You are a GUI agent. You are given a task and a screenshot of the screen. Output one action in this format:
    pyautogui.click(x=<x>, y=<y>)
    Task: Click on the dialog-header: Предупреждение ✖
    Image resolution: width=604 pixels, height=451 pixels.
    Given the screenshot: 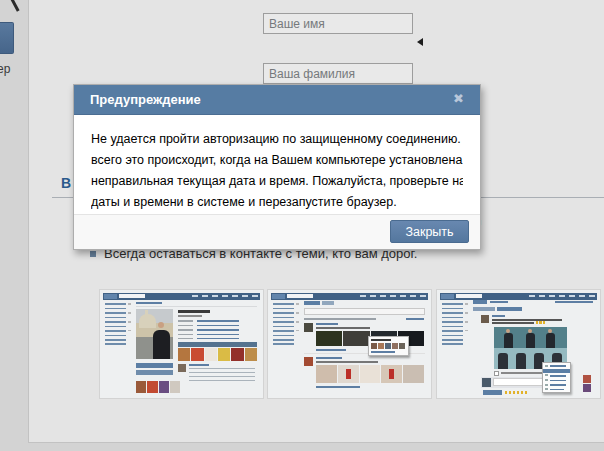 What is the action you would take?
    pyautogui.click(x=277, y=100)
    